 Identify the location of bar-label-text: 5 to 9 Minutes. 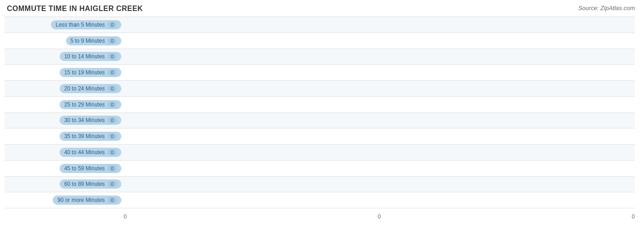
(88, 41).